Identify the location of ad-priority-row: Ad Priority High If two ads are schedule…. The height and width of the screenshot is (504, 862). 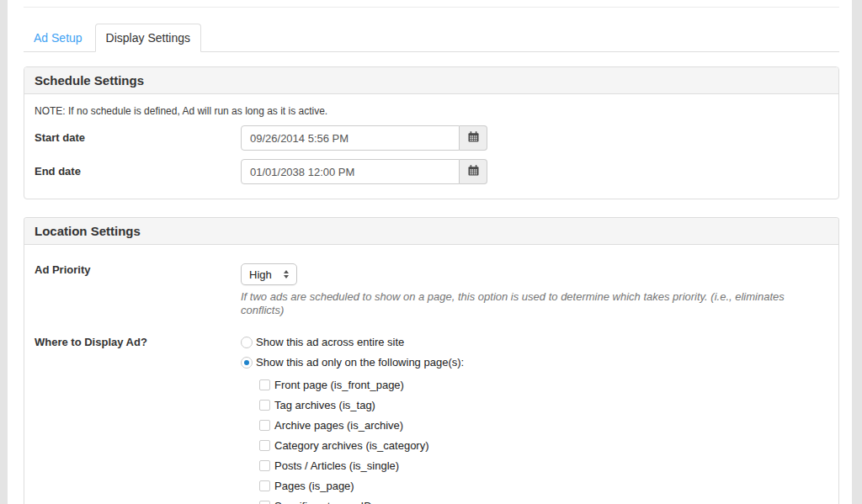
(431, 290).